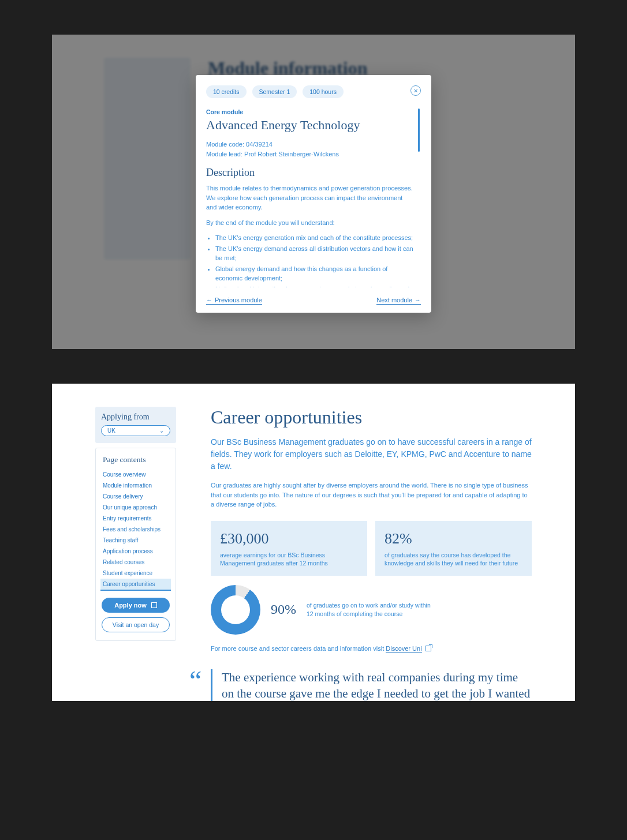  What do you see at coordinates (136, 530) in the screenshot?
I see `toc-item: Fees and scholarships` at bounding box center [136, 530].